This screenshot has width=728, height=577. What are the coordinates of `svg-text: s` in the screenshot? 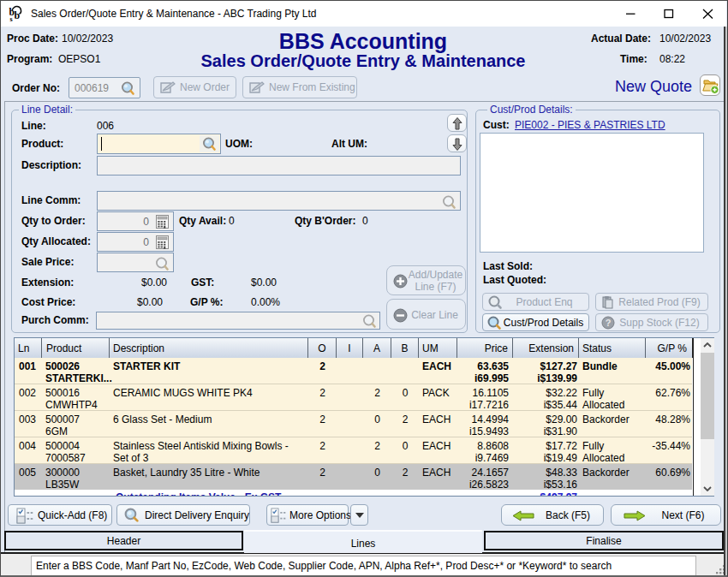 It's located at (12, 19).